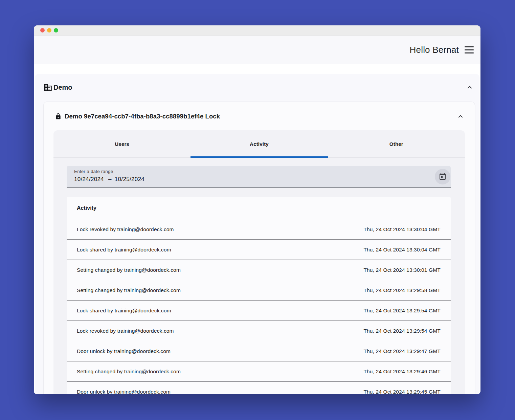 The image size is (515, 420). I want to click on tab-label: Activity, so click(259, 144).